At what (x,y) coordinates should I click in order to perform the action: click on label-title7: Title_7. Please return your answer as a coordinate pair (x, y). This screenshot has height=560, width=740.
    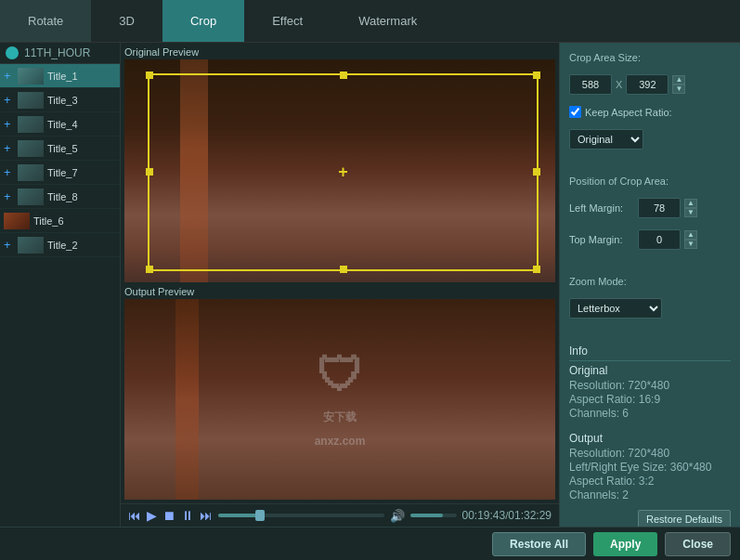
    Looking at the image, I should click on (63, 173).